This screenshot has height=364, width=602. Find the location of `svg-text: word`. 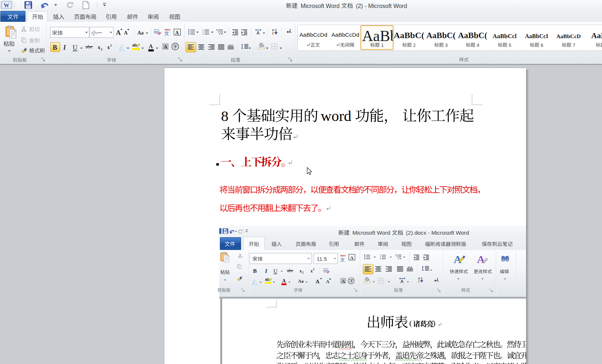

svg-text: word is located at coordinates (336, 116).